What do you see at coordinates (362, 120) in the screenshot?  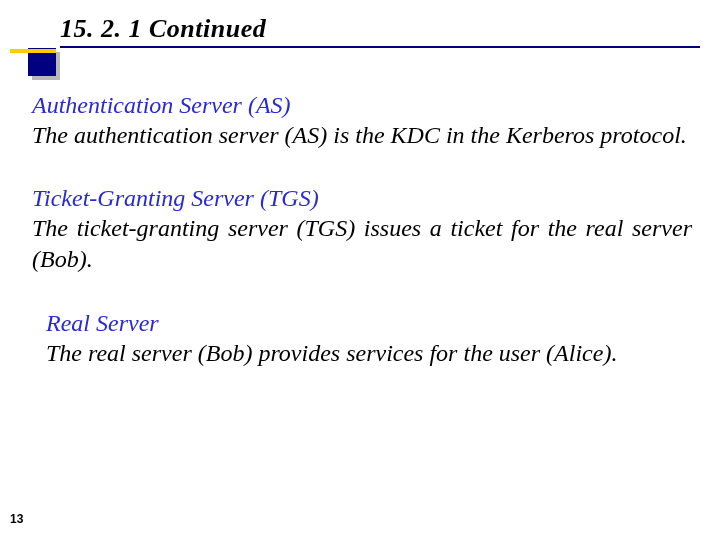 I see `section-as: Authentication Server (AS) The authentic…` at bounding box center [362, 120].